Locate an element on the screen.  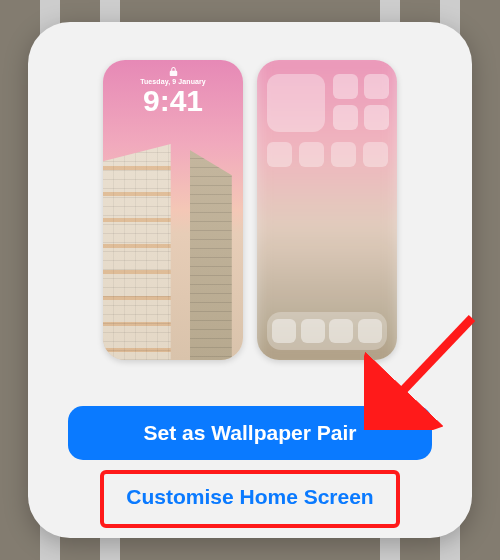
customise-home-screen-button: Customise Home Screen is located at coordinates (250, 497).